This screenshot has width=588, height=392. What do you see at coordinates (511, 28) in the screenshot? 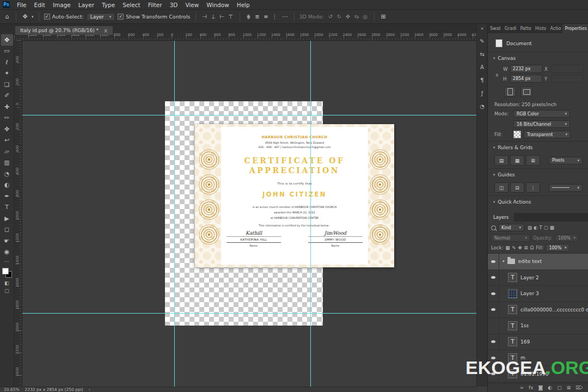
I see `panel-tab-gradi: Gradi` at bounding box center [511, 28].